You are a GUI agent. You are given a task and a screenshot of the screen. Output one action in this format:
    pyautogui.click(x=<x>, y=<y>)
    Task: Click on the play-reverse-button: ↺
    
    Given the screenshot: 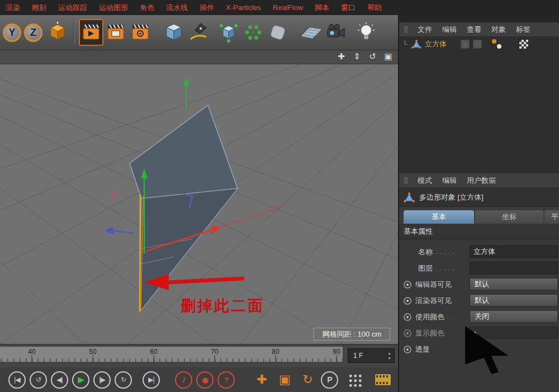 What is the action you would take?
    pyautogui.click(x=38, y=380)
    